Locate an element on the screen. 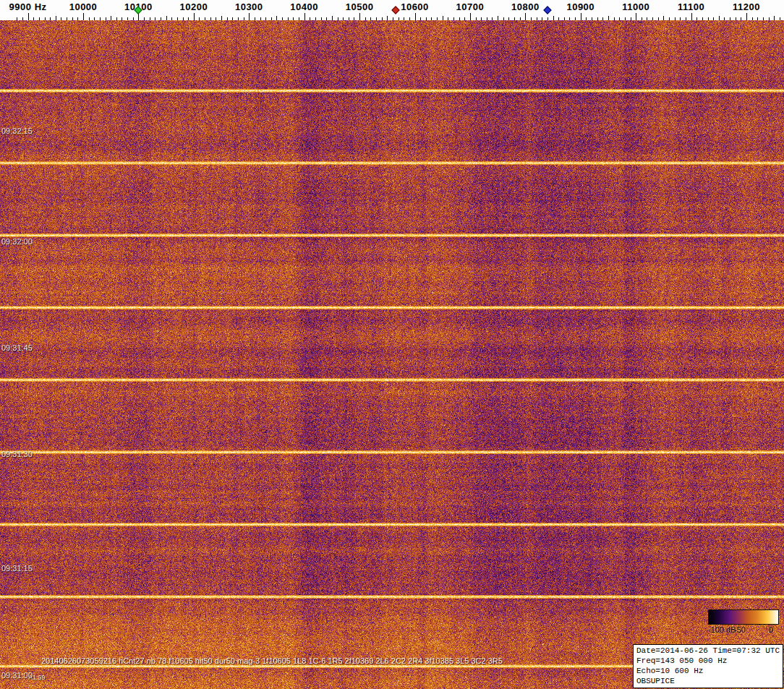 The height and width of the screenshot is (689, 784). ruler-freq-label: 10300 is located at coordinates (249, 7).